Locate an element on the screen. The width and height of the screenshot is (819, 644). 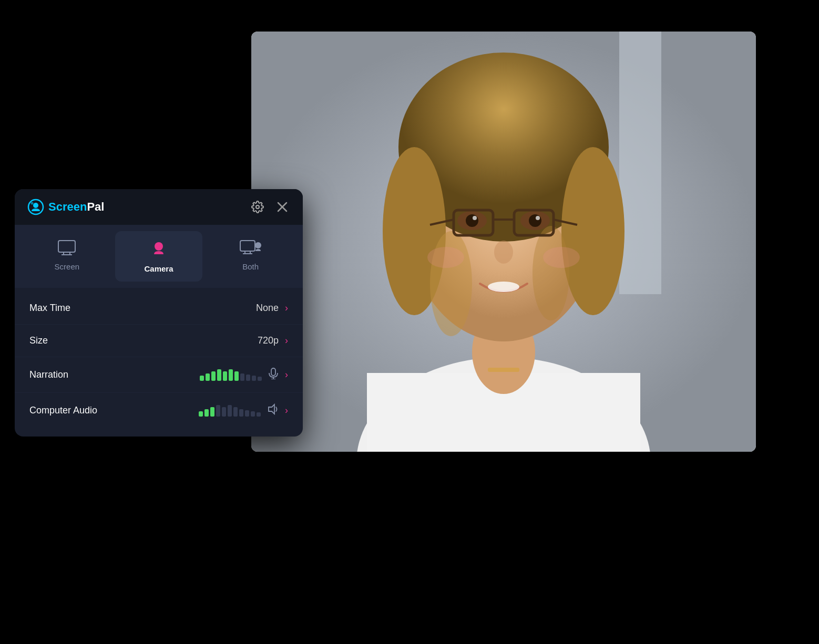
tab-bar: Screen Camera is located at coordinates (159, 256).